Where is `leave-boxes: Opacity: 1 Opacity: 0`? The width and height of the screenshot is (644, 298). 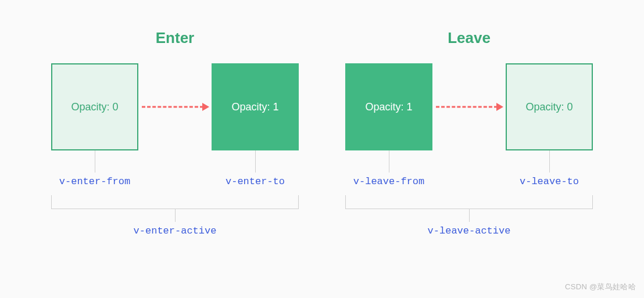
leave-boxes: Opacity: 1 Opacity: 0 is located at coordinates (469, 107).